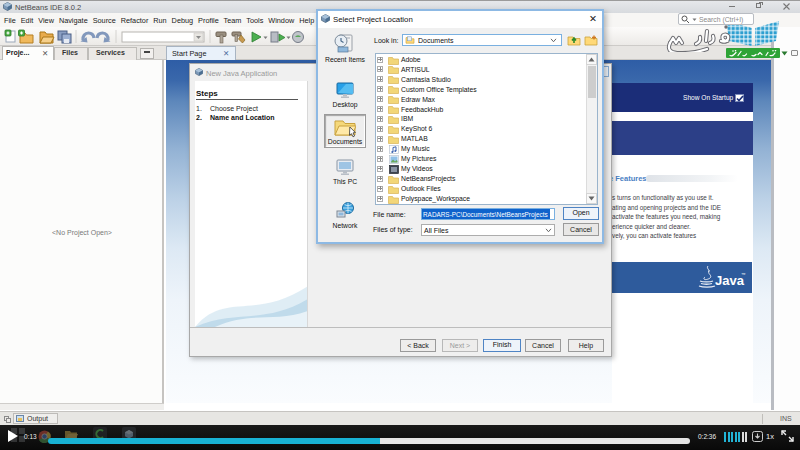 This screenshot has width=800, height=450. What do you see at coordinates (744, 274) in the screenshot?
I see `svg-text: ™` at bounding box center [744, 274].